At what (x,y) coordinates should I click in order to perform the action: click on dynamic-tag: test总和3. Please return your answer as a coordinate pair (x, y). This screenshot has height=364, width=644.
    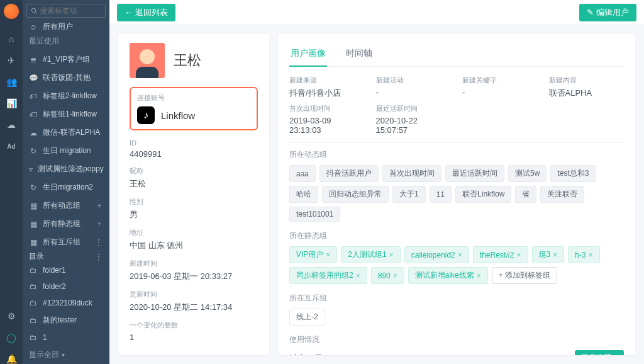
    Looking at the image, I should click on (573, 174).